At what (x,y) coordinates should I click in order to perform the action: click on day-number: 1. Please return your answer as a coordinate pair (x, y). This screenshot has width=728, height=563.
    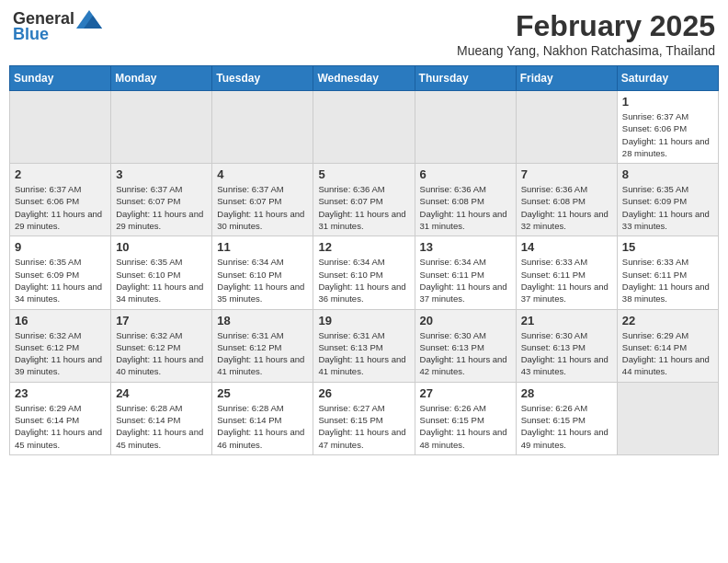
    Looking at the image, I should click on (667, 101).